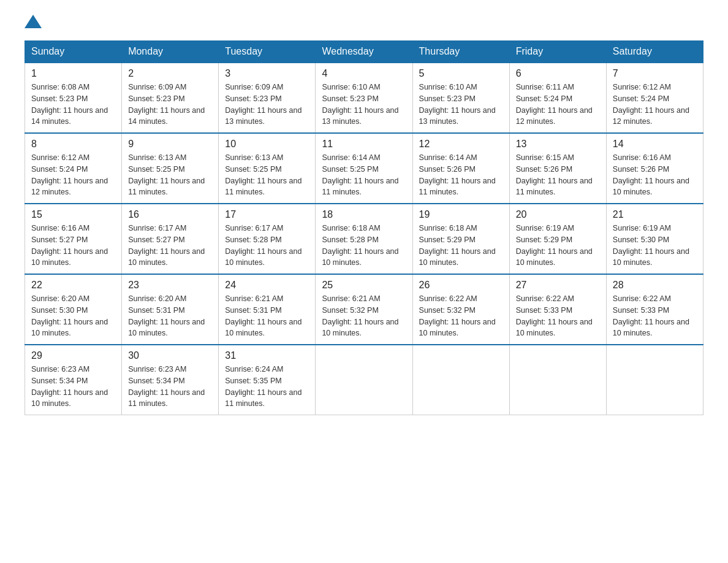 This screenshot has width=728, height=563. I want to click on day-number: 3, so click(267, 74).